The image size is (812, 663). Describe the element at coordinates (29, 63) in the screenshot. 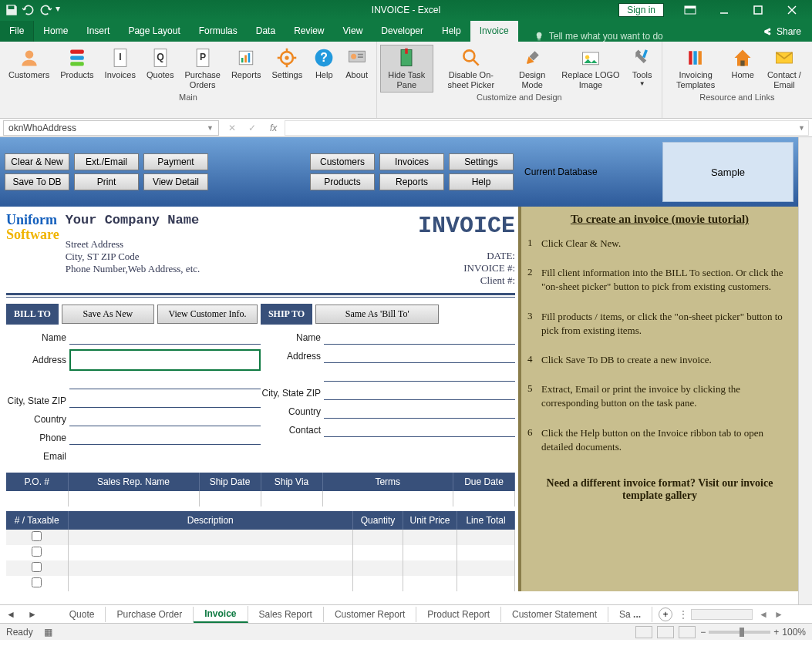

I see `customers-button: Customers` at that location.